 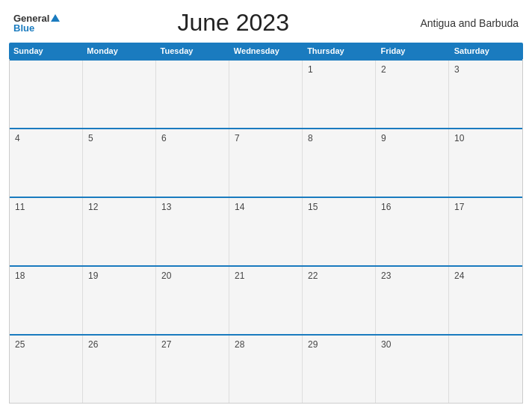 I want to click on day-number: 15, so click(x=312, y=207).